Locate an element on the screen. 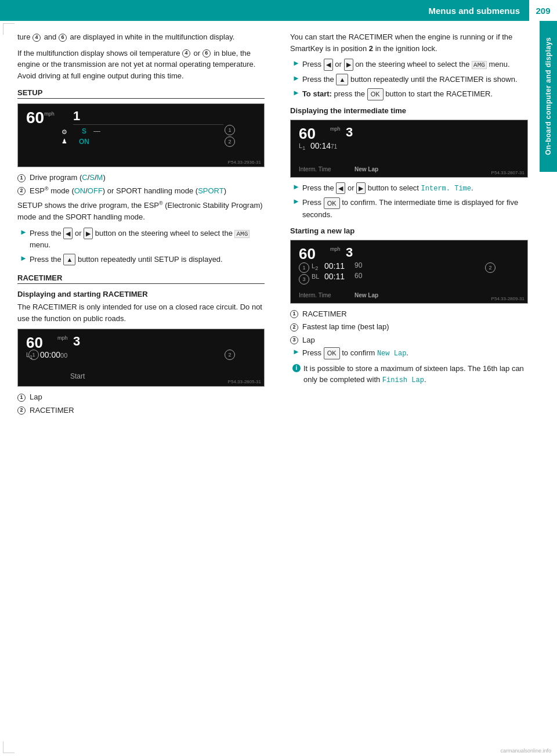 Image resolution: width=557 pixels, height=756 pixels. info-text: It is possible to store a maximum of six… is located at coordinates (415, 375).